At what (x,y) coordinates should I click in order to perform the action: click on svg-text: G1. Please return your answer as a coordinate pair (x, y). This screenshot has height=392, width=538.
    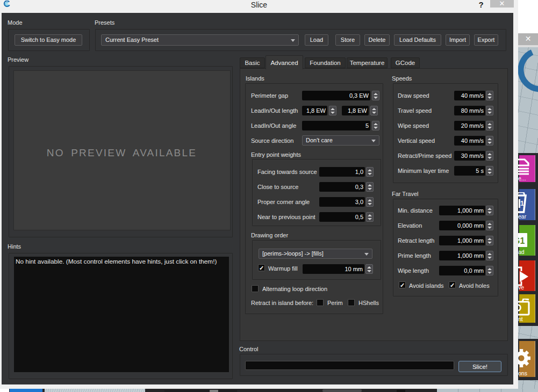
    Looking at the image, I should click on (521, 241).